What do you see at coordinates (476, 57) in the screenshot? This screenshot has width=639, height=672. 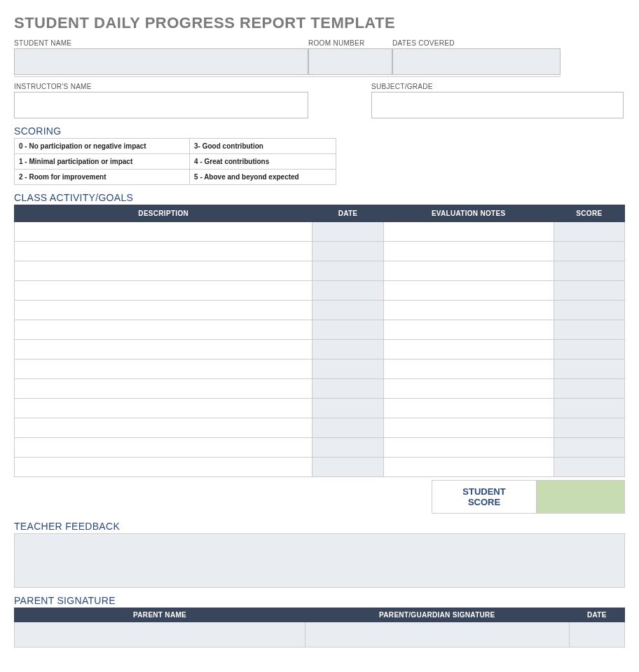 I see `dates-covered-field-group: DATES COVERED` at bounding box center [476, 57].